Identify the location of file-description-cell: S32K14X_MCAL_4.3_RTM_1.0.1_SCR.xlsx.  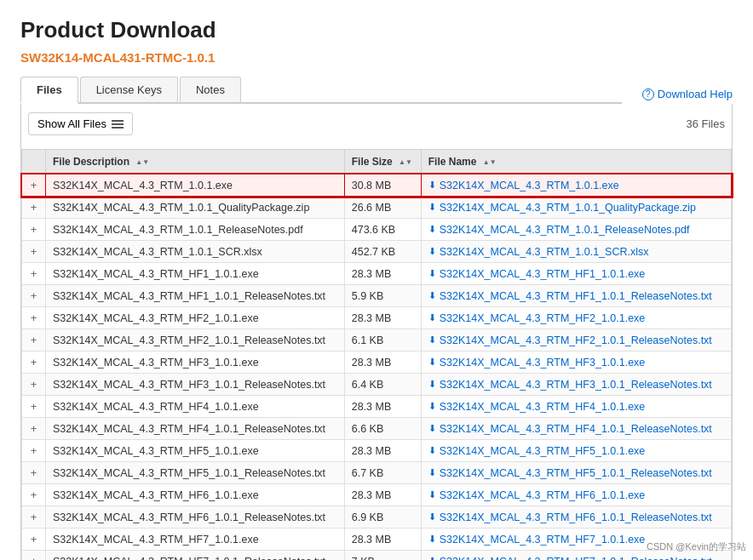
(196, 252).